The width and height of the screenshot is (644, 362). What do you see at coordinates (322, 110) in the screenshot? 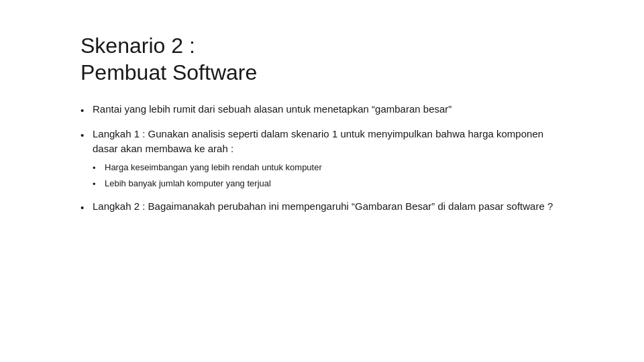
I see `list-item: • Rantai yang lebih rumit dari sebuah al…` at bounding box center [322, 110].